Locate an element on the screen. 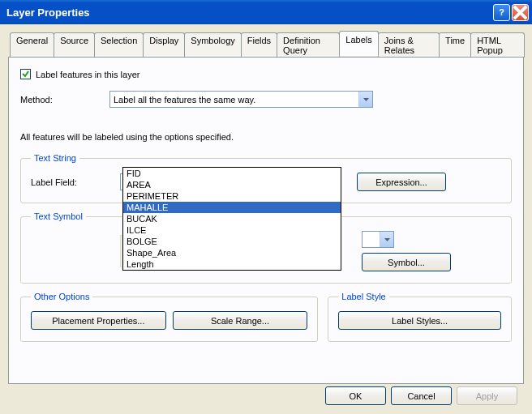 The image size is (532, 414). list-item: Shape_Area is located at coordinates (232, 253).